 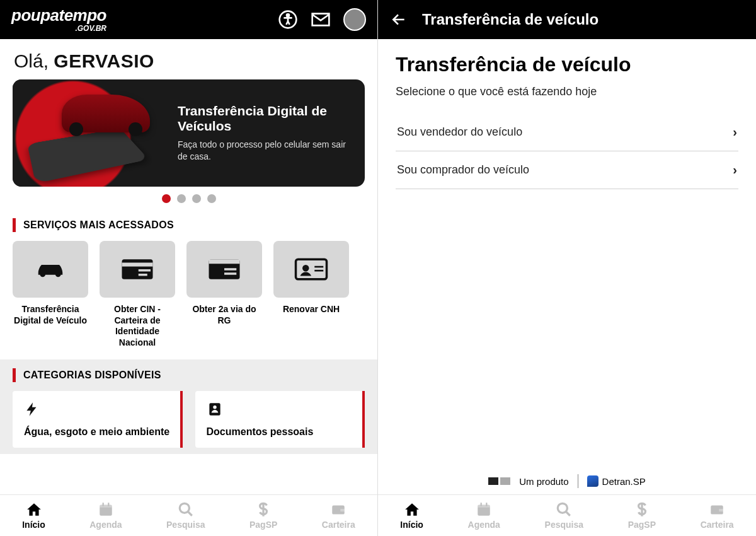 What do you see at coordinates (32, 409) in the screenshot?
I see `bolt-icon` at bounding box center [32, 409].